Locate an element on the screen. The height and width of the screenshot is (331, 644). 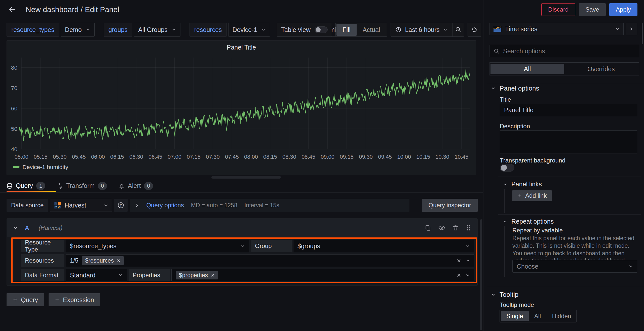
variable-resources-select: Device-1 is located at coordinates (249, 30).